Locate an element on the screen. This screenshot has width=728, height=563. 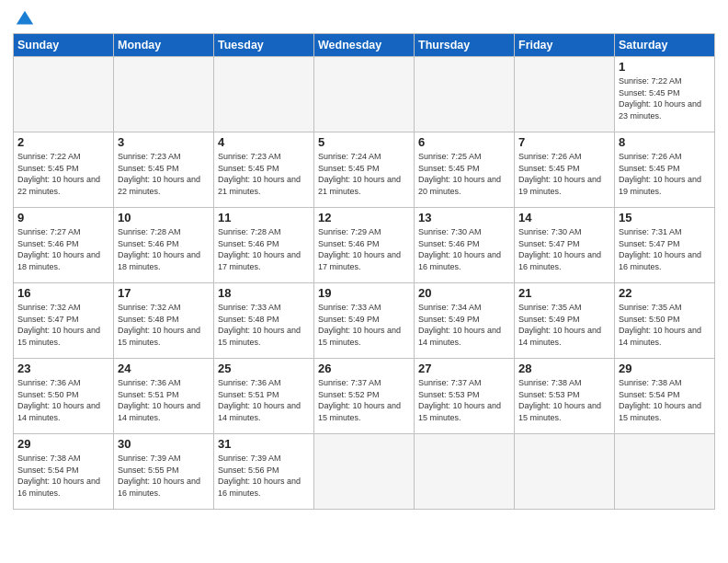
calendar-cell: 19Sunrise: 7:33 AMSunset: 5:49 PMDayligh… is located at coordinates (364, 321).